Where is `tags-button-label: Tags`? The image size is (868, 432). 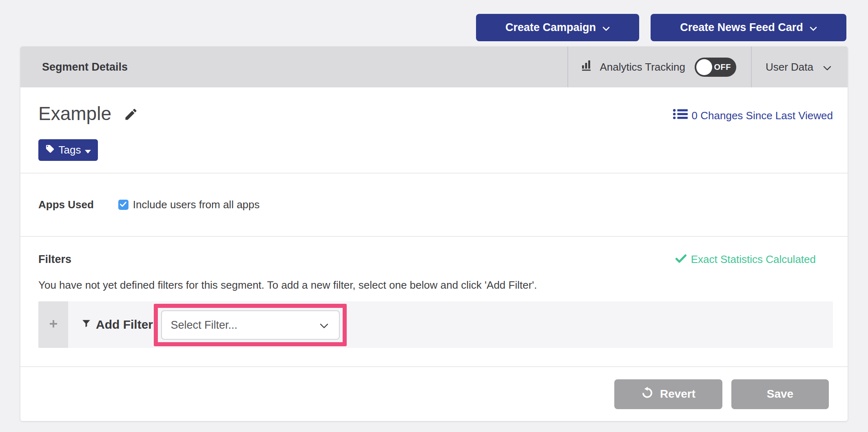
tags-button-label: Tags is located at coordinates (70, 150).